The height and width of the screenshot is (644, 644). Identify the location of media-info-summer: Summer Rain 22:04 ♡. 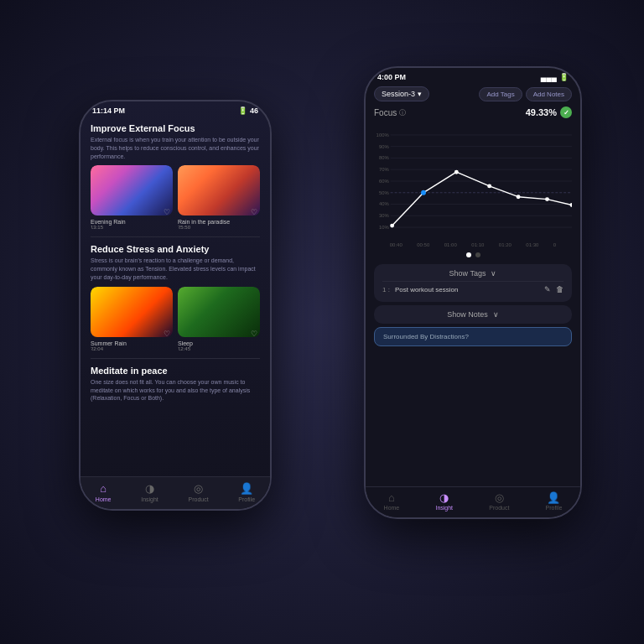
(132, 345).